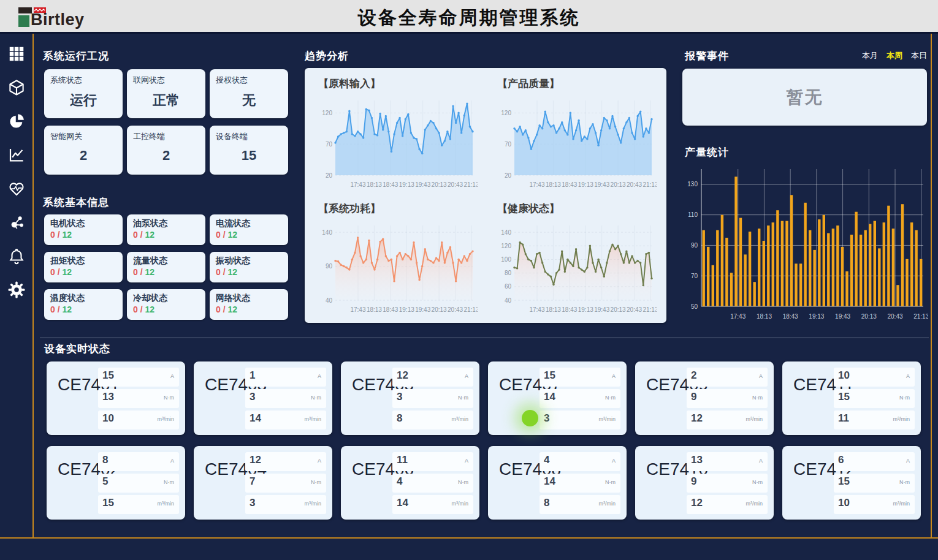 The width and height of the screenshot is (938, 560). Describe the element at coordinates (17, 256) in the screenshot. I see `bell-icon` at that location.